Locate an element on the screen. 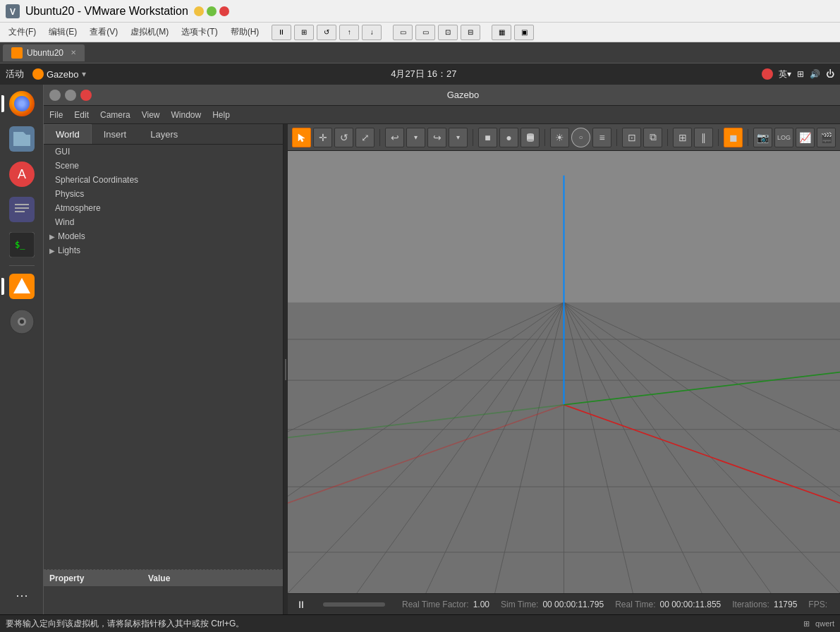 The height and width of the screenshot is (632, 840). tree-gui: GUI is located at coordinates (164, 152).